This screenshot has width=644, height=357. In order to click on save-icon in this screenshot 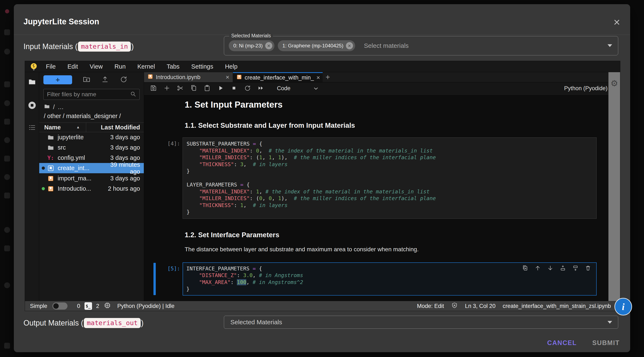, I will do `click(154, 89)`.